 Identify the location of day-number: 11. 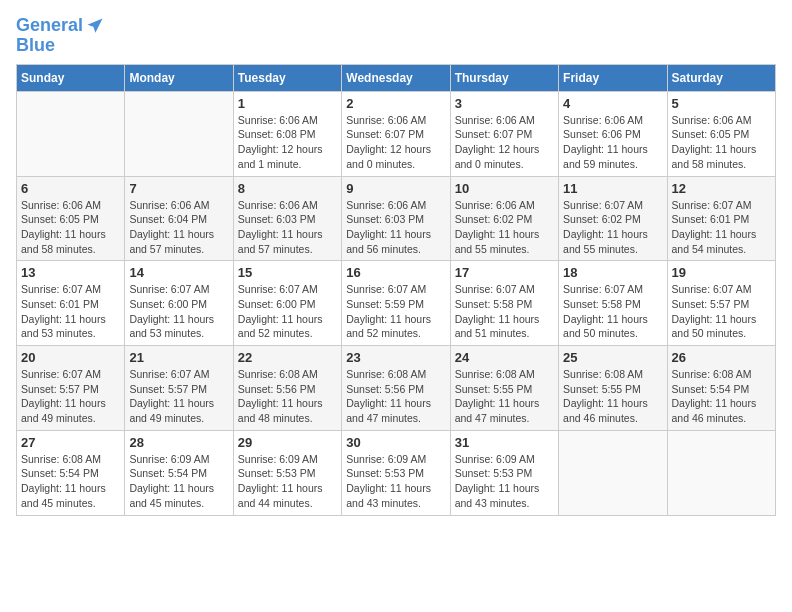
(612, 188).